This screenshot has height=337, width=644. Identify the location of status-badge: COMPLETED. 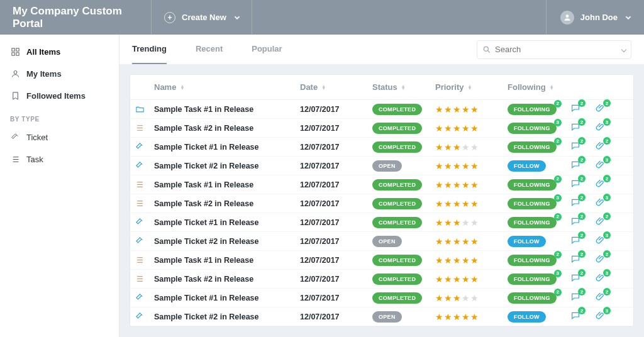
(397, 298).